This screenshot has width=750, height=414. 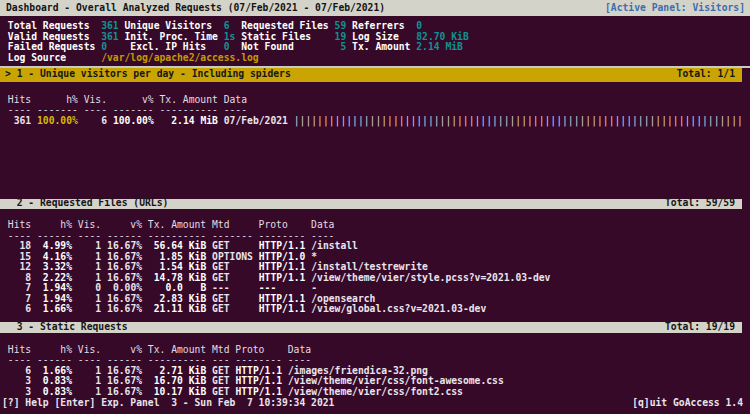 I want to click on summary-label: Failed Requests, so click(x=52, y=46).